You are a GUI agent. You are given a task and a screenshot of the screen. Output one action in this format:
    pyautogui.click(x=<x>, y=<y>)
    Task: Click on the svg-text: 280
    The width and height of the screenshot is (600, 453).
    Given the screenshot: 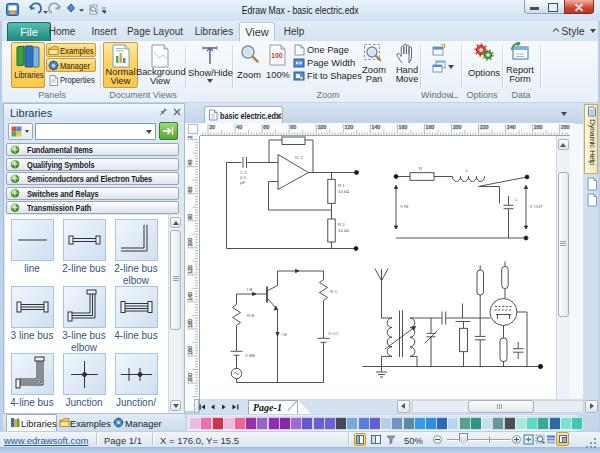 What is the action you would take?
    pyautogui.click(x=566, y=127)
    